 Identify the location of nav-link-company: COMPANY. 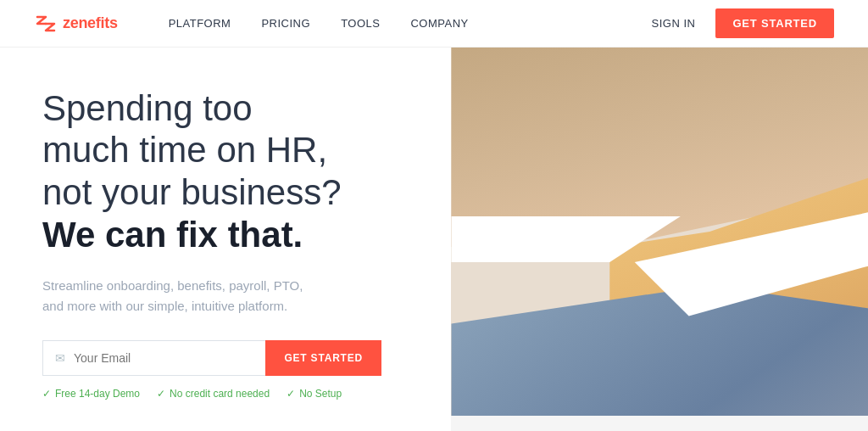
(439, 24).